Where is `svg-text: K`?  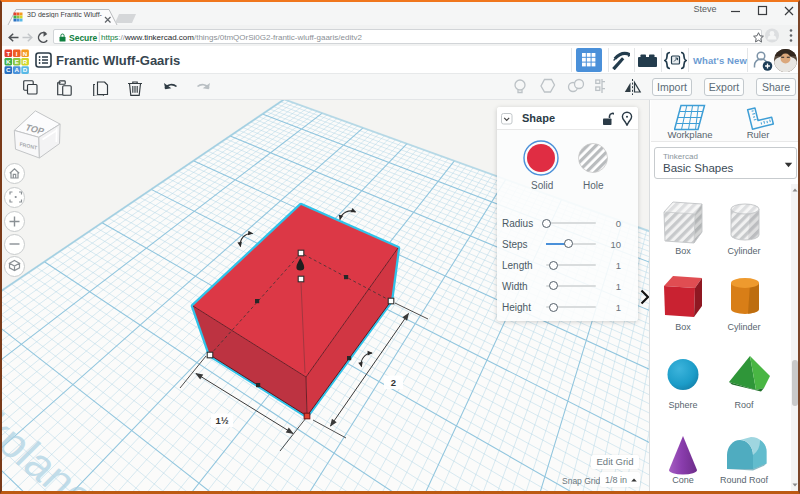
svg-text: K is located at coordinates (8, 62).